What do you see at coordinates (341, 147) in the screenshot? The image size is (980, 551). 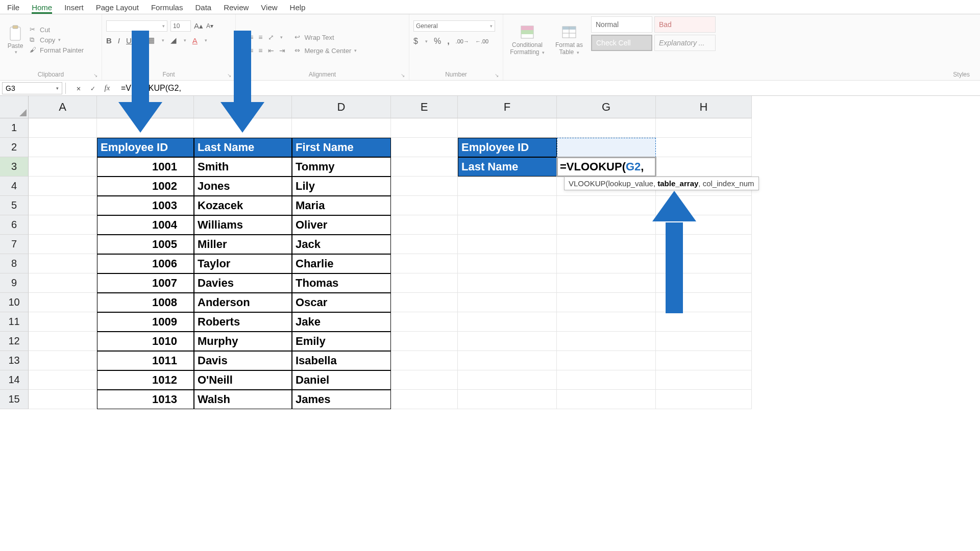 I see `cell-D2: First Name` at bounding box center [341, 147].